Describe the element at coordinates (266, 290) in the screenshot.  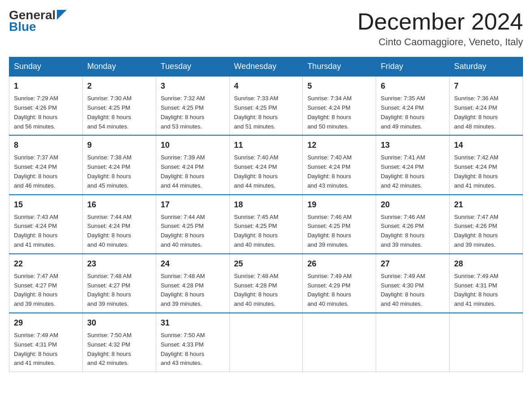
I see `day-info: Sunrise: 7:48 AMSunset: 4:28 PMDaylight:…` at that location.